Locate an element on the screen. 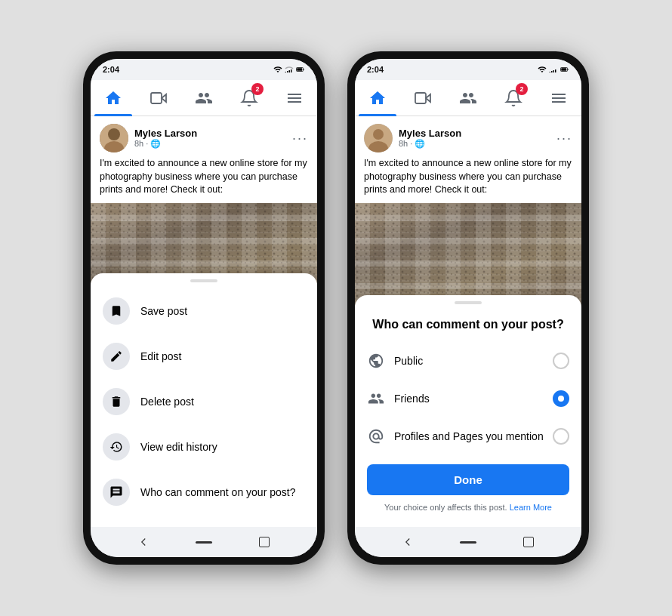 Image resolution: width=672 pixels, height=616 pixels. option-friends: Friends is located at coordinates (468, 399).